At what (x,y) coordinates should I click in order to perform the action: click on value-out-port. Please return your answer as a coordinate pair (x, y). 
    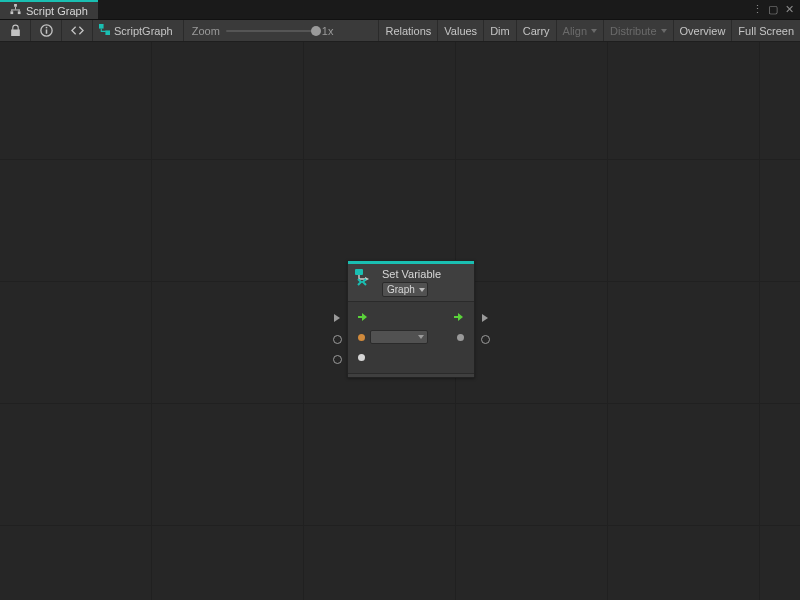
    Looking at the image, I should click on (485, 339).